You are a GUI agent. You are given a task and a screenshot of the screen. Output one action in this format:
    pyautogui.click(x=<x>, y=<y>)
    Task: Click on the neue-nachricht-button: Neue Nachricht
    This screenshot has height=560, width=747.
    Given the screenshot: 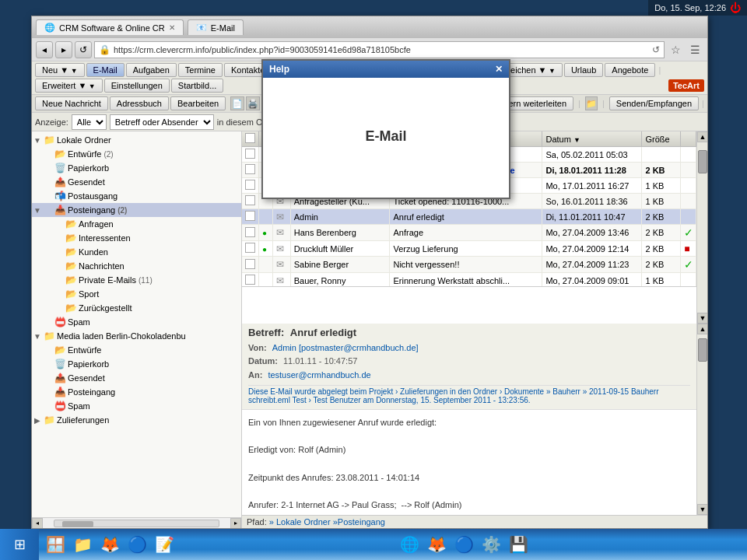 What is the action you would take?
    pyautogui.click(x=72, y=103)
    